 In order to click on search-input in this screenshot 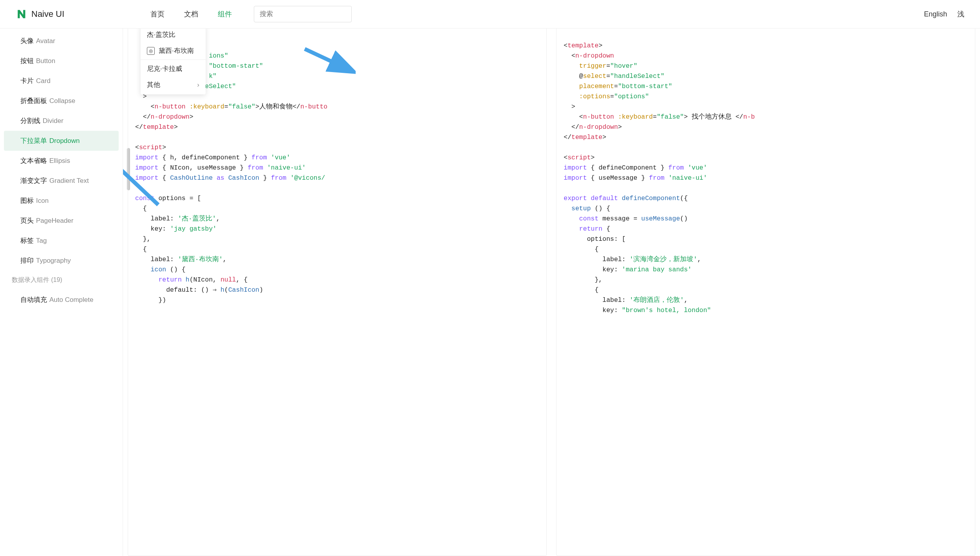, I will do `click(303, 14)`.